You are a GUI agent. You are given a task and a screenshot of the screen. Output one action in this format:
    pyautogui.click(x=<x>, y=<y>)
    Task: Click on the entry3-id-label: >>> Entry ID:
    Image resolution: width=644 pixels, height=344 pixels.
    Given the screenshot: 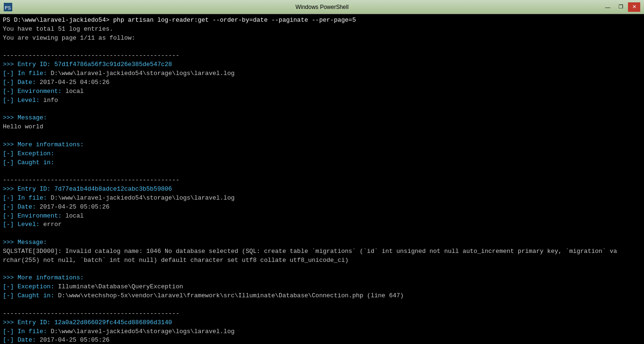 What is the action you would take?
    pyautogui.click(x=28, y=323)
    